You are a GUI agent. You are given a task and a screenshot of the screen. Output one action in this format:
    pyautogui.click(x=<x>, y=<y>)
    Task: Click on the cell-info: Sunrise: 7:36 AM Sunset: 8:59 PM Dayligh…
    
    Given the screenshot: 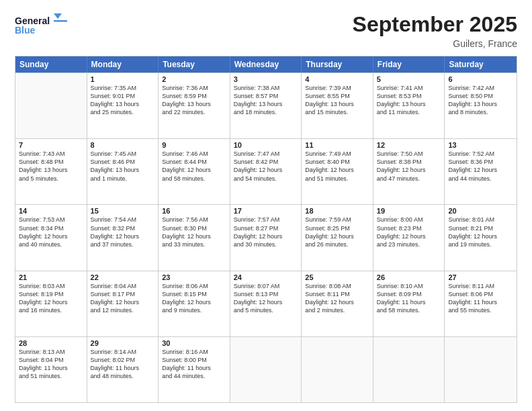 What is the action you would take?
    pyautogui.click(x=194, y=101)
    